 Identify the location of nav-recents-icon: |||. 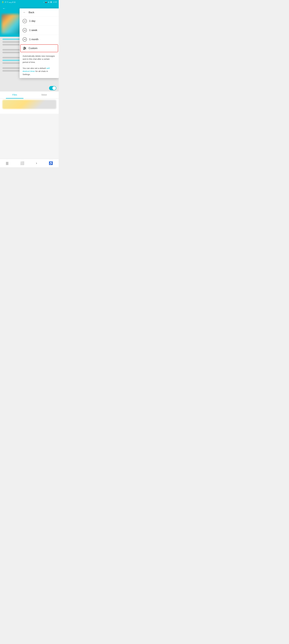
(7, 163).